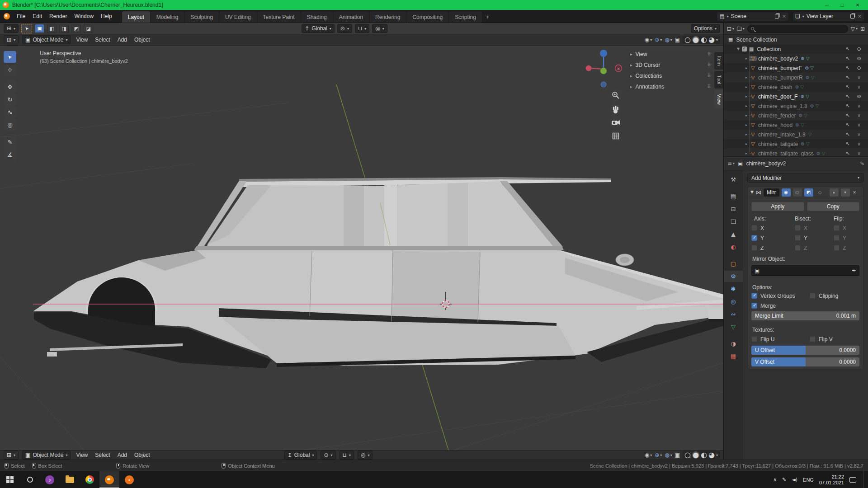 The height and width of the screenshot is (488, 868). I want to click on sidebar-panel-collections: ▸Collections⠿, so click(670, 76).